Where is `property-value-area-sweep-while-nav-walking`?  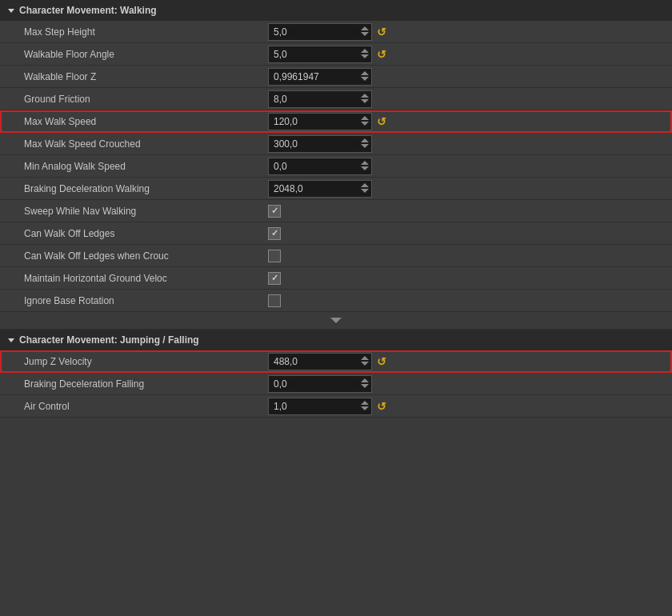
property-value-area-sweep-while-nav-walking is located at coordinates (470, 211).